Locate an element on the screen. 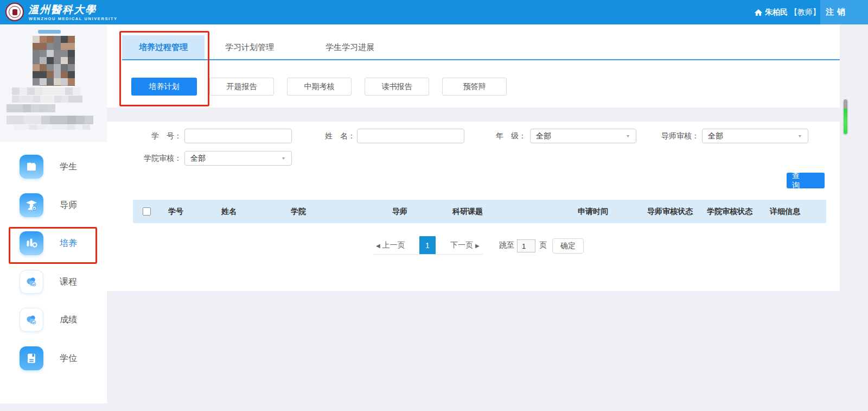 Image resolution: width=868 pixels, height=411 pixels. sidebar-item-label: 学位 is located at coordinates (68, 358).